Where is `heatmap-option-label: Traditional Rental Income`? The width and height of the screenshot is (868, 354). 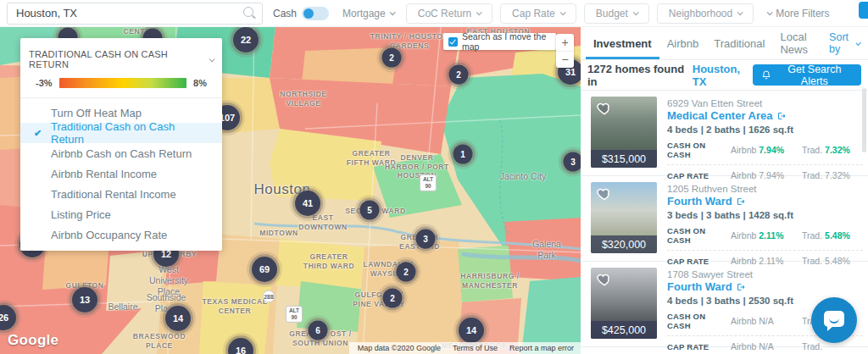
heatmap-option-label: Traditional Rental Income is located at coordinates (114, 195).